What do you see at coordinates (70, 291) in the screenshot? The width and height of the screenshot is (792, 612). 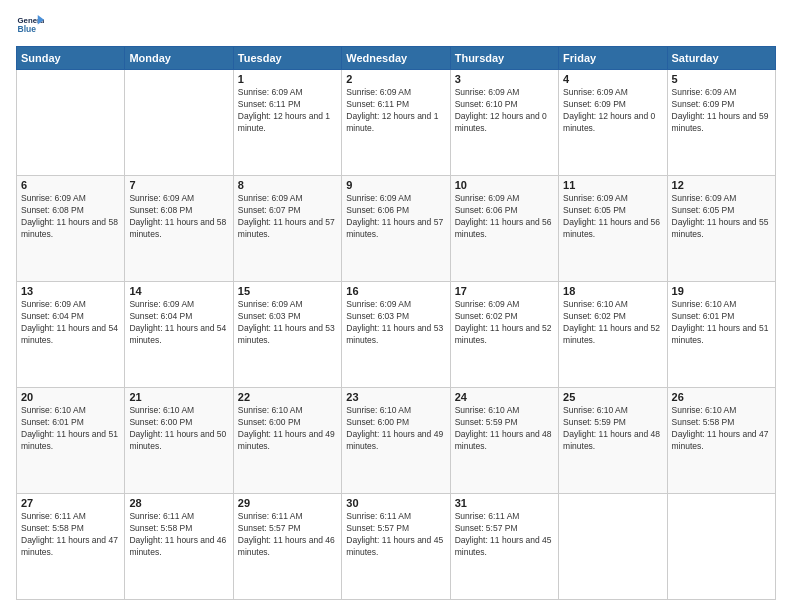 I see `day-number: 13` at bounding box center [70, 291].